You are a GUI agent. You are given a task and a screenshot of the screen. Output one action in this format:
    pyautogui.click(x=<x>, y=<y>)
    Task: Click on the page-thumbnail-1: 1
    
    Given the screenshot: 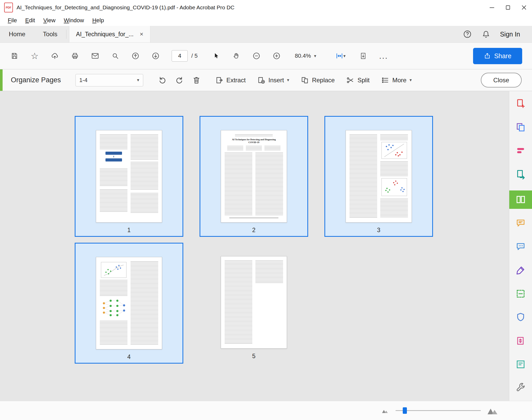 What is the action you would take?
    pyautogui.click(x=129, y=176)
    